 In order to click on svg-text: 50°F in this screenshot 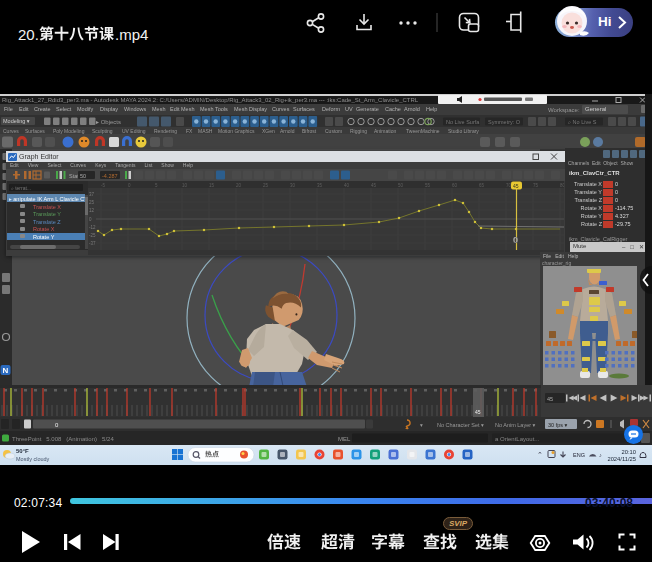, I will do `click(22, 451)`.